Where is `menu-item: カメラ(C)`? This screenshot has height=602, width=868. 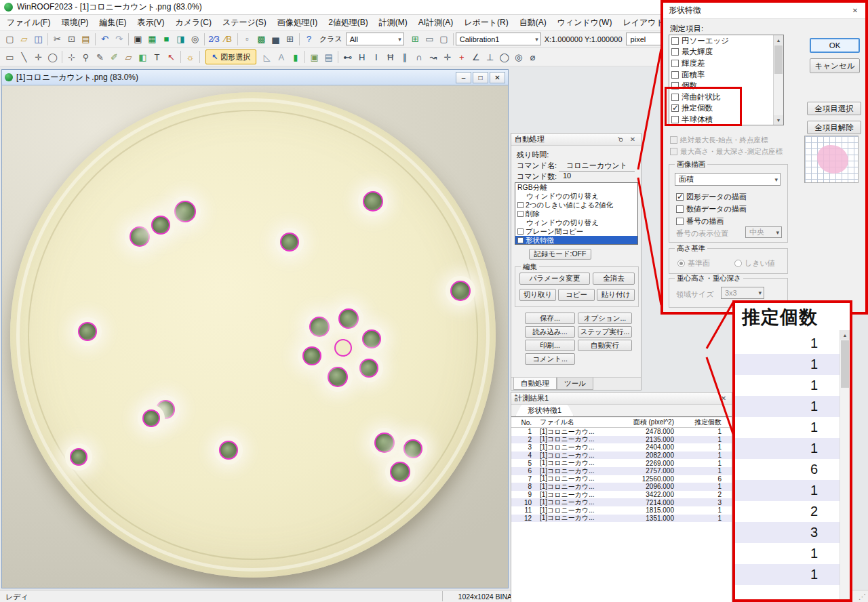
menu-item: カメラ(C) is located at coordinates (193, 23).